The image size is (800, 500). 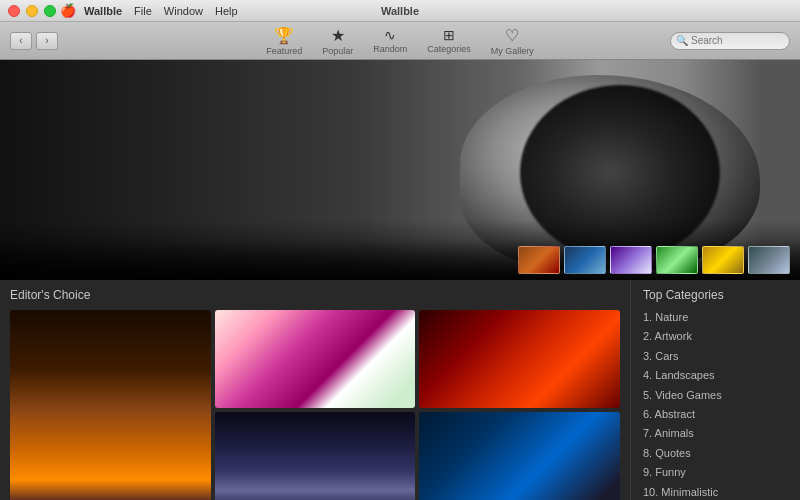 What do you see at coordinates (400, 11) in the screenshot?
I see `window-title: Wallble` at bounding box center [400, 11].